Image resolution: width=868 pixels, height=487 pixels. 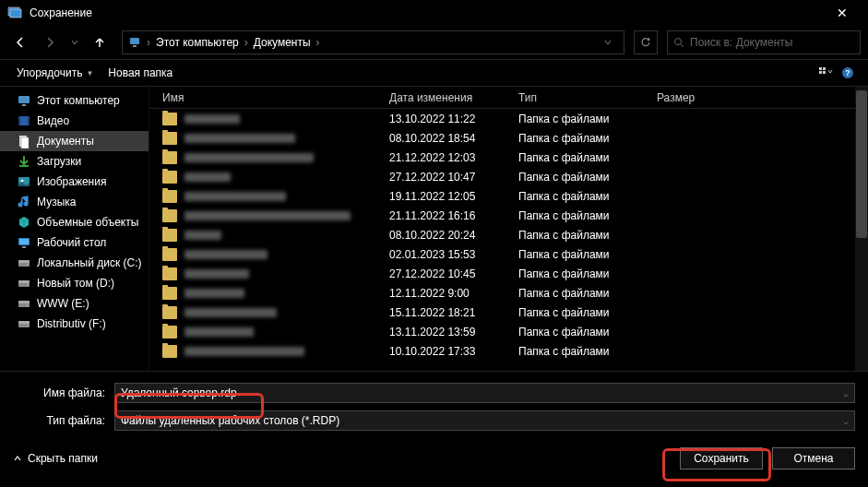 I want to click on organize-button: Упорядочить▼, so click(x=55, y=73).